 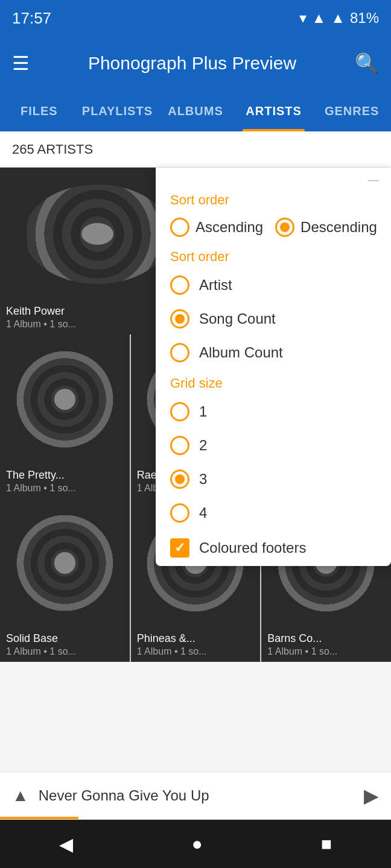 I want to click on grid-2-radio, so click(x=180, y=445).